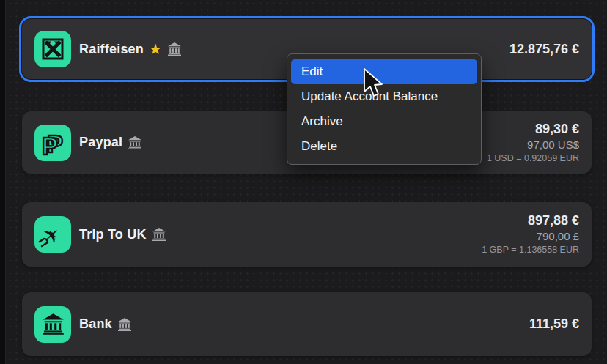 The image size is (607, 364). What do you see at coordinates (53, 143) in the screenshot?
I see `paypal-logo-icon: P P` at bounding box center [53, 143].